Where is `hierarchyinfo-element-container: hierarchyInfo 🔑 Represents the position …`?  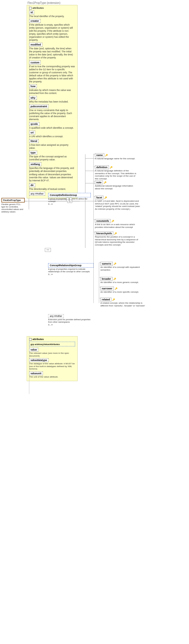 hierarchyinfo-element-container: hierarchyInfo 🔑 Represents the position … is located at coordinates (119, 239).